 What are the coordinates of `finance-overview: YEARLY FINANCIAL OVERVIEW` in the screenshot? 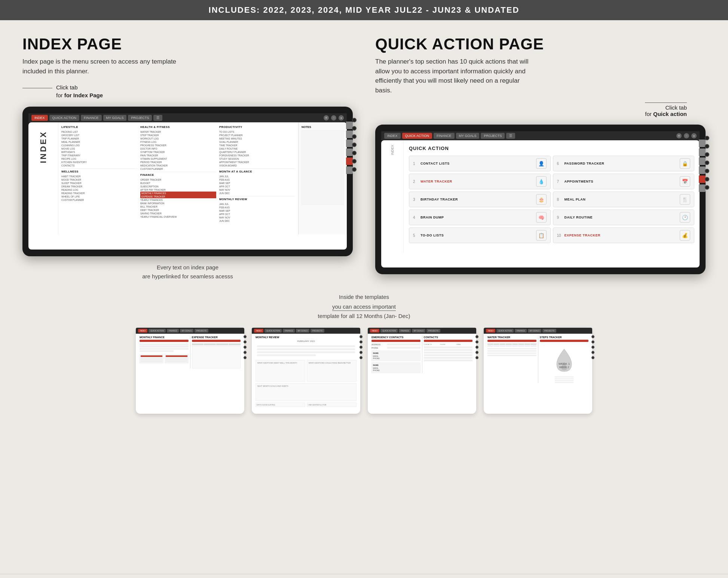 It's located at (178, 217).